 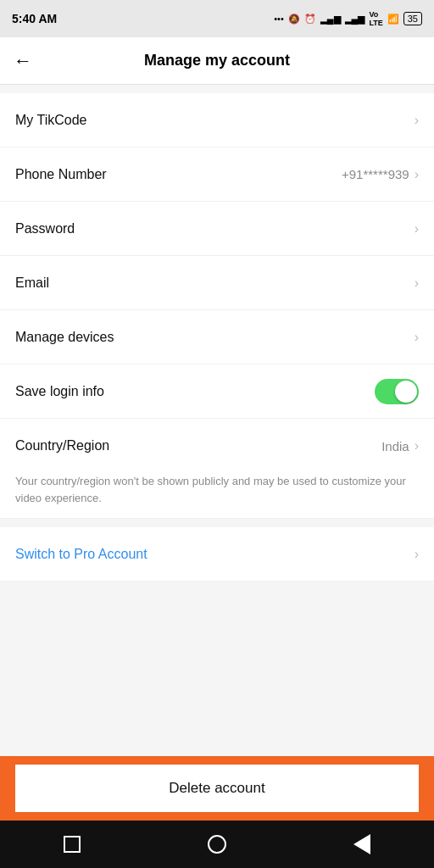 What do you see at coordinates (417, 446) in the screenshot?
I see `country-chevron-icon: ›` at bounding box center [417, 446].